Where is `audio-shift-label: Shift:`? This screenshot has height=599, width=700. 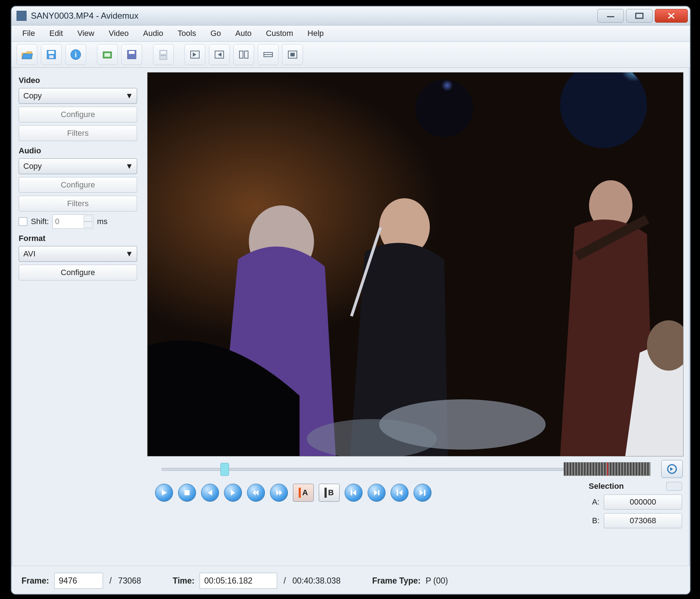
audio-shift-label: Shift: is located at coordinates (40, 222).